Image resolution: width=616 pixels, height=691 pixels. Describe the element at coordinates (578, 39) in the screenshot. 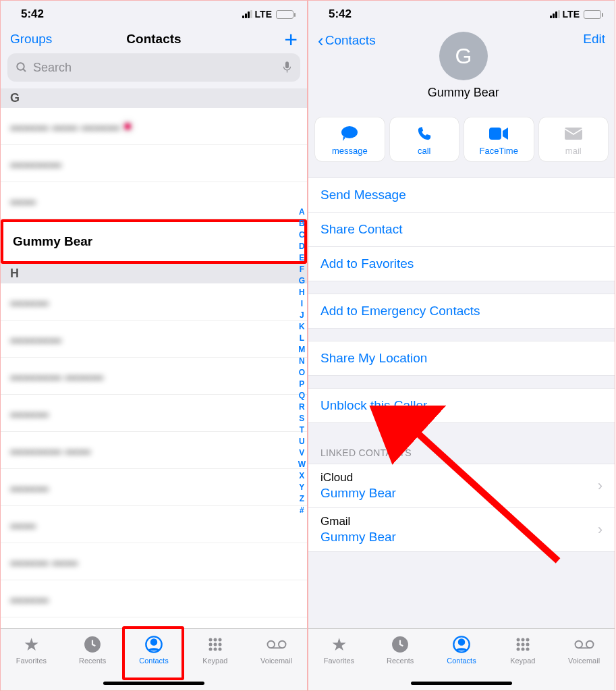

I see `edit-button: Edit` at that location.